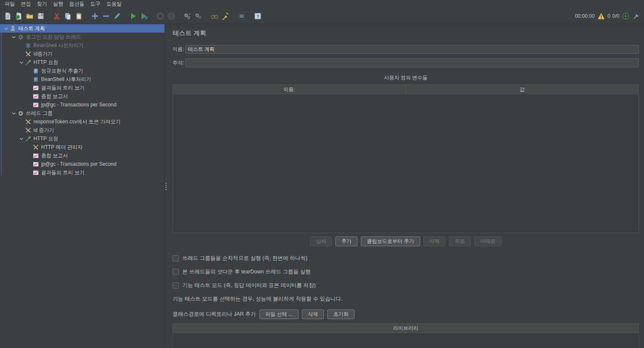  What do you see at coordinates (198, 16) in the screenshot?
I see `remote-shutdown-all-icon` at bounding box center [198, 16].